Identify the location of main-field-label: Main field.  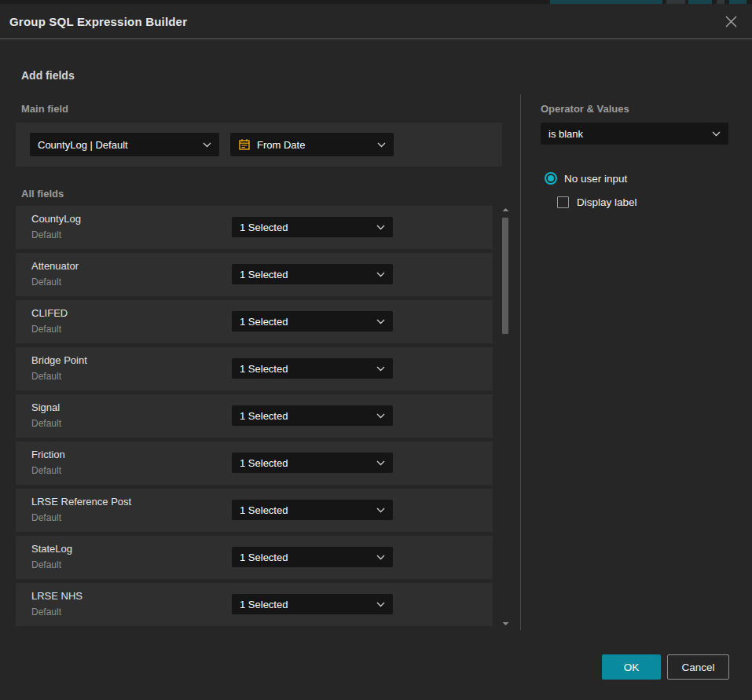
(45, 108).